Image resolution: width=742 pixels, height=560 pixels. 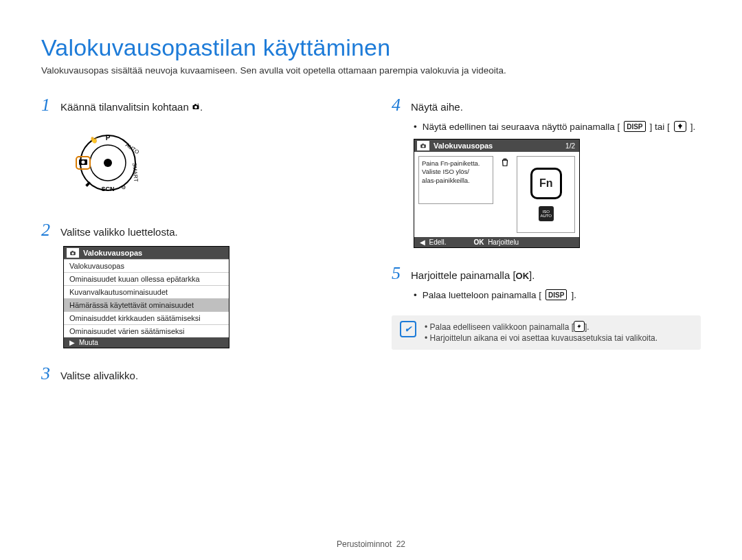 What do you see at coordinates (557, 295) in the screenshot?
I see `step-5-bullet: Palaa luetteloon painamalla [DISP].` at bounding box center [557, 295].